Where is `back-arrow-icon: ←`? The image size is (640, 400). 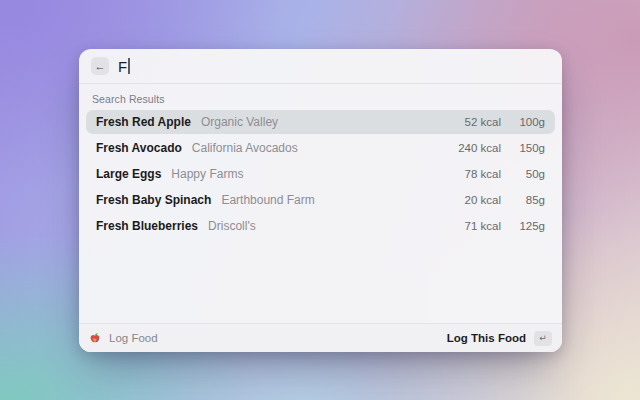
back-arrow-icon: ← is located at coordinates (100, 66).